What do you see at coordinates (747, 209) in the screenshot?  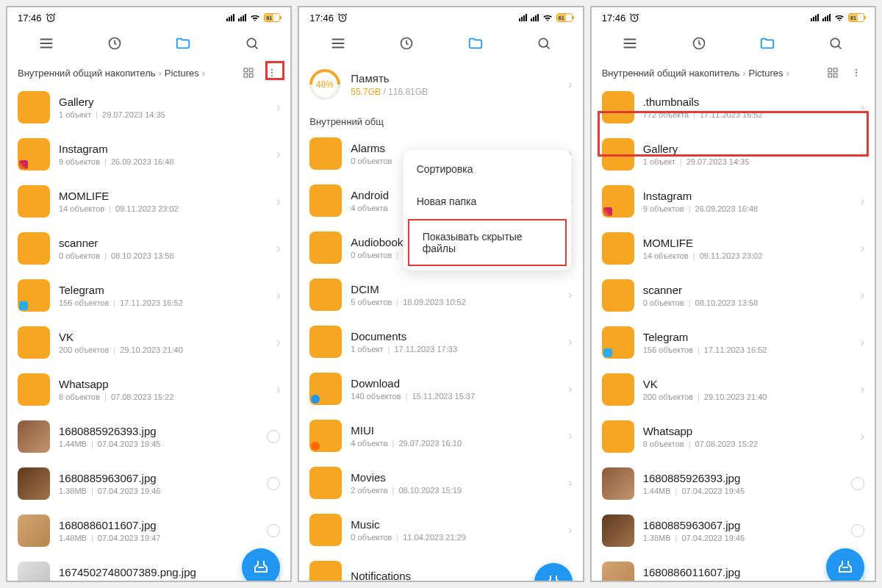 I see `folder-meta: 9 объектов|26.09.2023 16:48` at bounding box center [747, 209].